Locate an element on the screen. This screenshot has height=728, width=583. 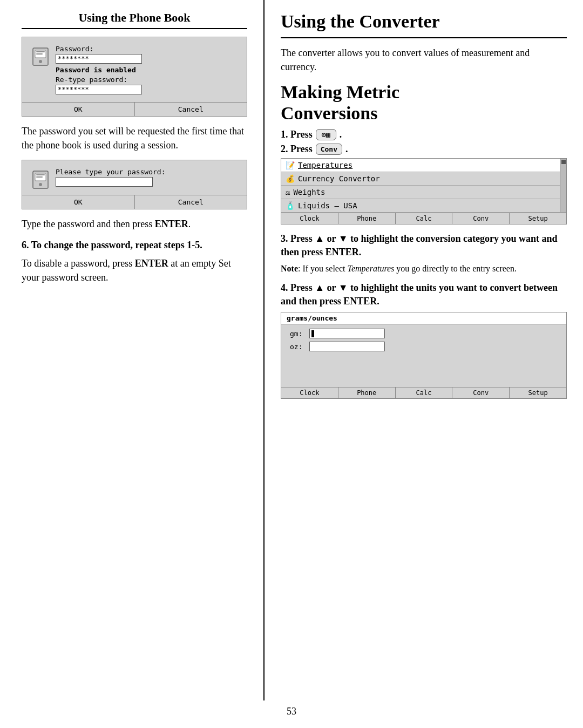
password-enabled-label: Password is enabled is located at coordinates (147, 70).